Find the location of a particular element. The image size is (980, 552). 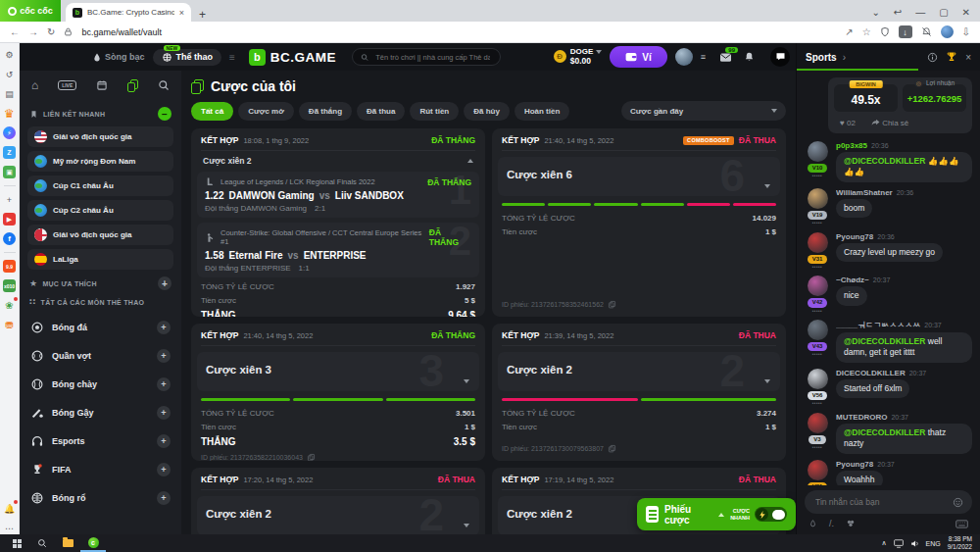

filter-pill: Cược mở is located at coordinates (267, 112).